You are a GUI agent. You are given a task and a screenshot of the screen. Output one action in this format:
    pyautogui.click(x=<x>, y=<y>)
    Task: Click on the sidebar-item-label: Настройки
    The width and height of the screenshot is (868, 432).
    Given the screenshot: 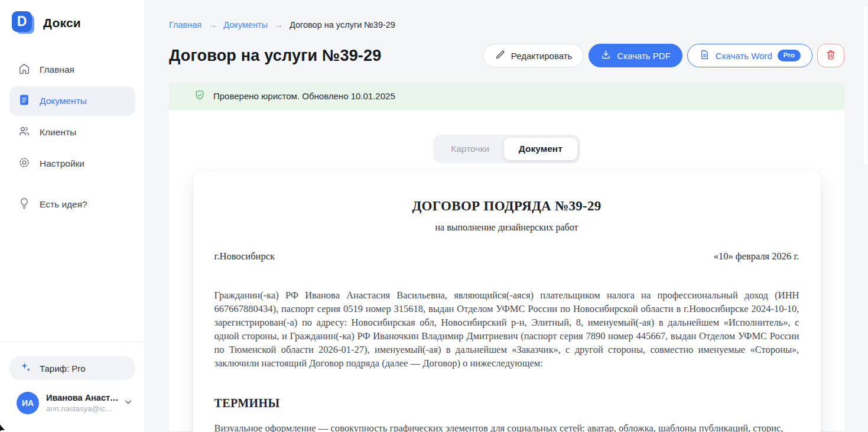 What is the action you would take?
    pyautogui.click(x=62, y=164)
    